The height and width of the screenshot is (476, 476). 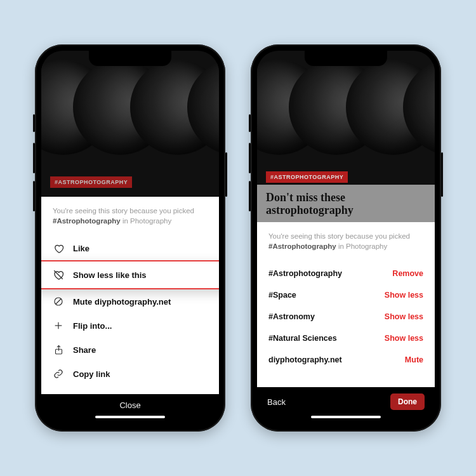 What do you see at coordinates (91, 374) in the screenshot?
I see `copy-label: Copy link` at bounding box center [91, 374].